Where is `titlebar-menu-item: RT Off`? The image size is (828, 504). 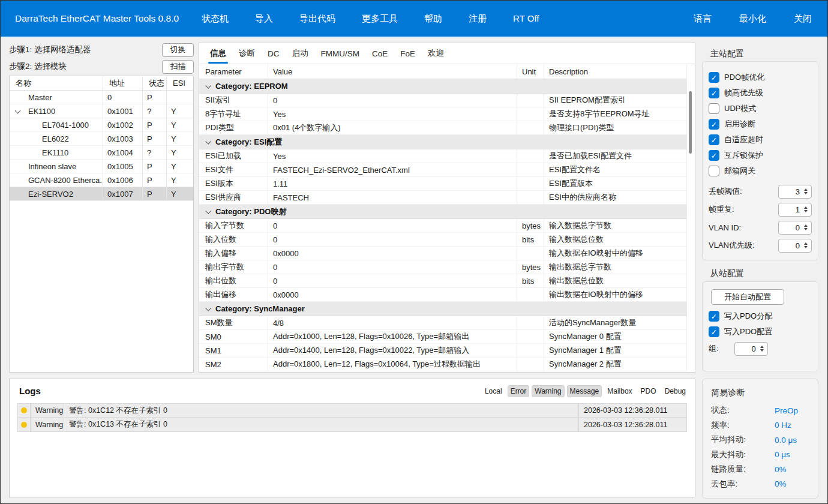 titlebar-menu-item: RT Off is located at coordinates (526, 19).